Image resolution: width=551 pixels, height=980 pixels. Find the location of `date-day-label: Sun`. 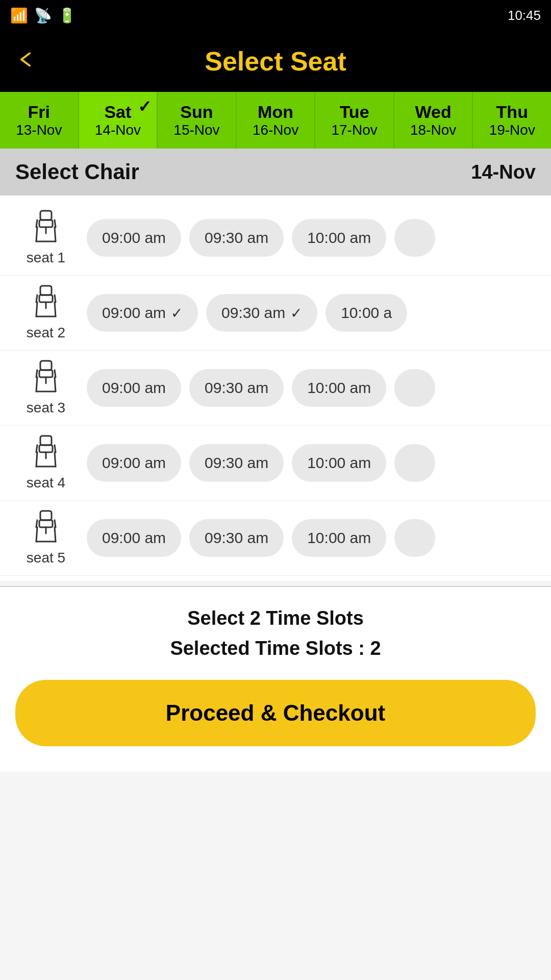

date-day-label: Sun is located at coordinates (196, 112).